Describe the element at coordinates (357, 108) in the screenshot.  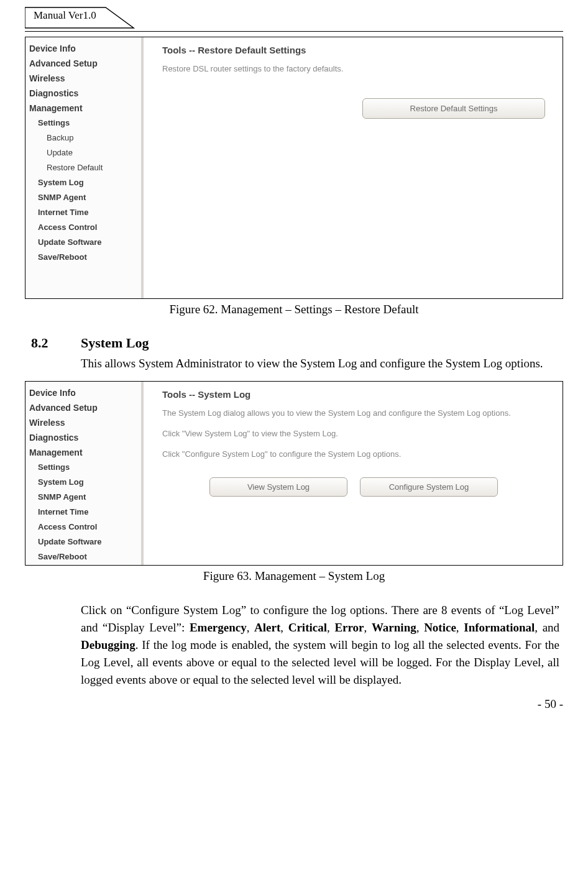
I see `button-row: Restore Default Settings` at that location.